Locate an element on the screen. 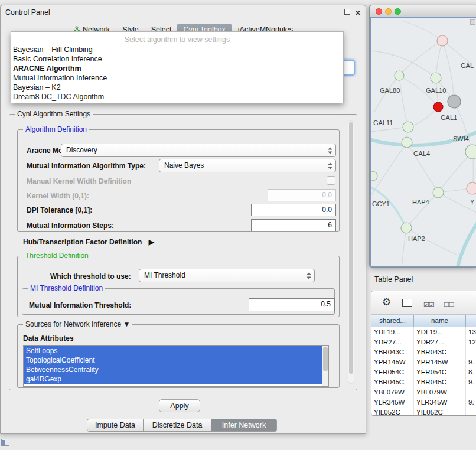 The width and height of the screenshot is (476, 450). table-row: YER054C YER054C 8. is located at coordinates (424, 372).